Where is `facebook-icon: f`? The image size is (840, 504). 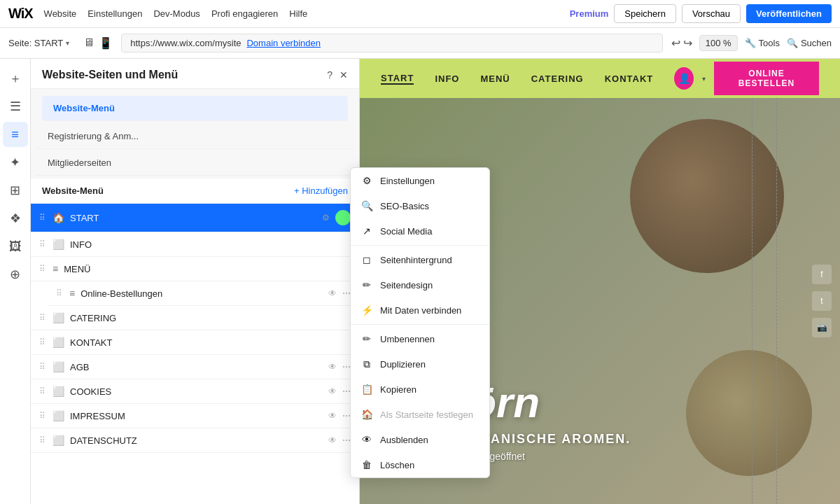 facebook-icon: f is located at coordinates (822, 274).